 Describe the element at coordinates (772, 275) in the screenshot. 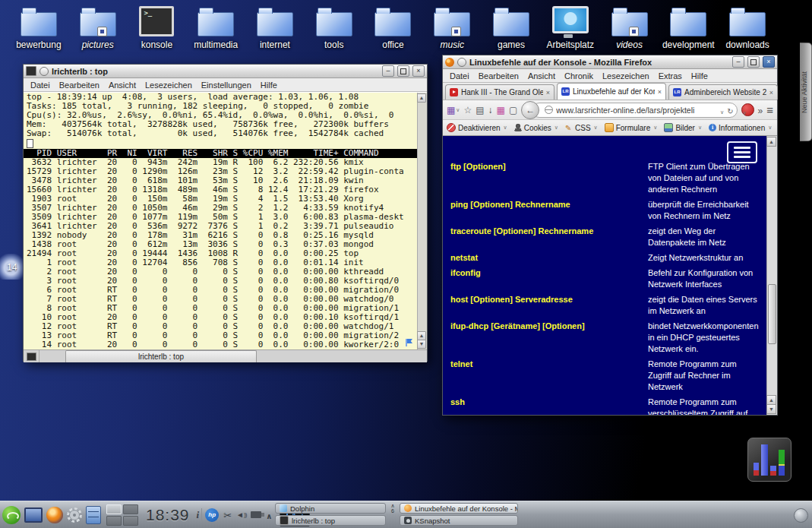

I see `page-scrollbar: ▲ ▲ ▼` at that location.